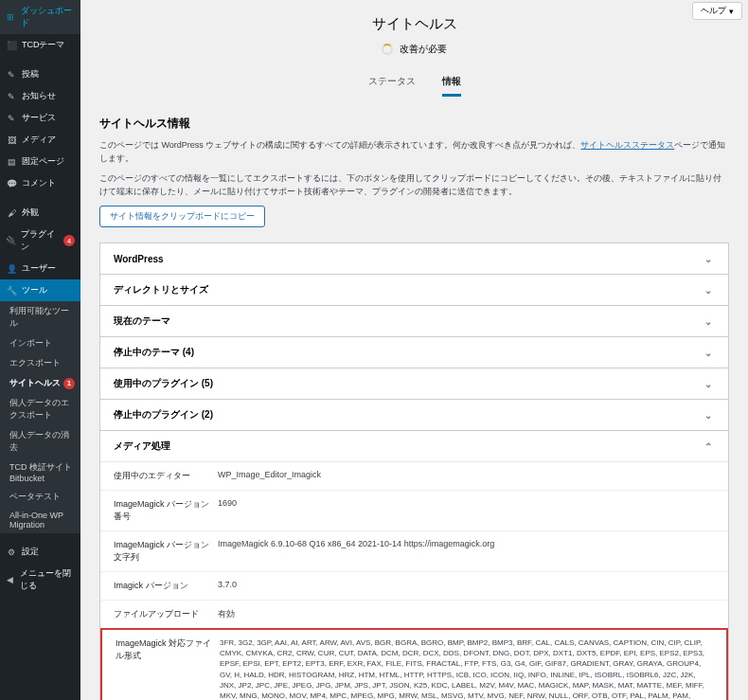 Image resolution: width=748 pixels, height=700 pixels. What do you see at coordinates (40, 161) in the screenshot?
I see `sidebar-item: ▤固定ページ` at bounding box center [40, 161].